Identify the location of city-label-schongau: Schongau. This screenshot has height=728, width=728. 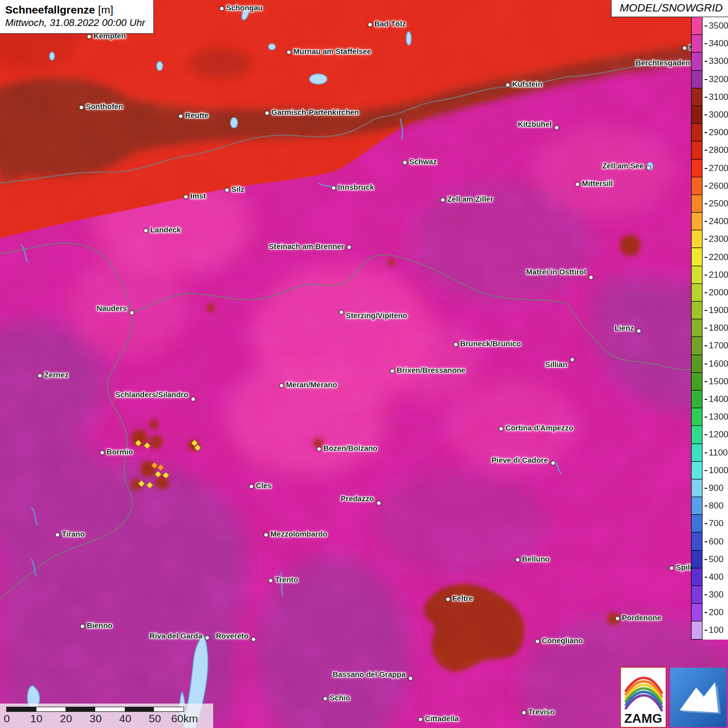
(244, 8).